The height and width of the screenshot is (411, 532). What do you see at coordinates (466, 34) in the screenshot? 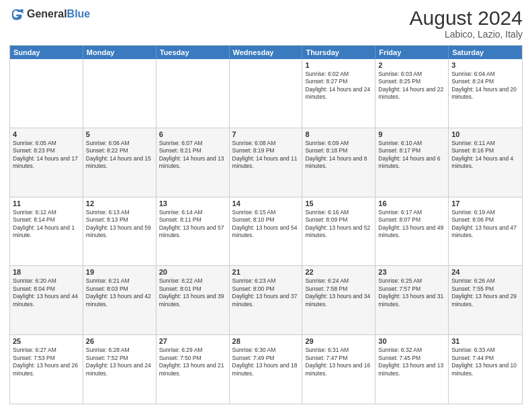
I see `subtitle: Labico, Lazio, Italy` at bounding box center [466, 34].